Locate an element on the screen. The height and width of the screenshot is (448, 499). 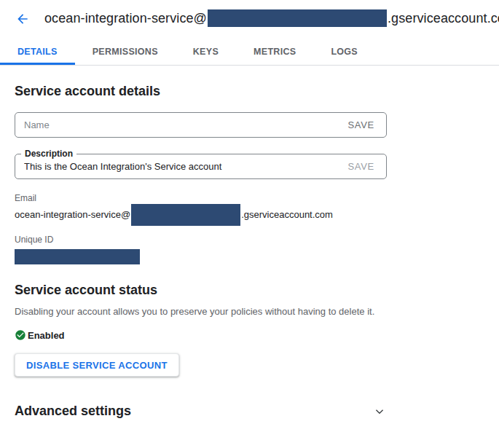
email-value-suffix: .gserviceaccount.com is located at coordinates (287, 214).